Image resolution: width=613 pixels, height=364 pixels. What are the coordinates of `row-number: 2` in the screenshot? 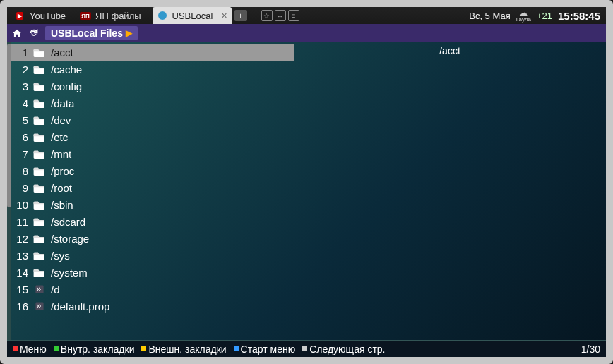 It's located at (22, 69).